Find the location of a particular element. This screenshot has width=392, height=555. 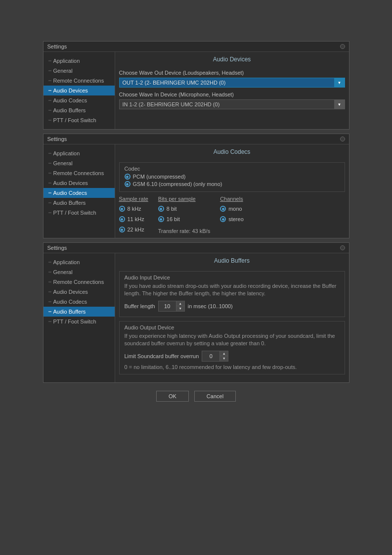

radio-pcm-dot is located at coordinates (128, 177).